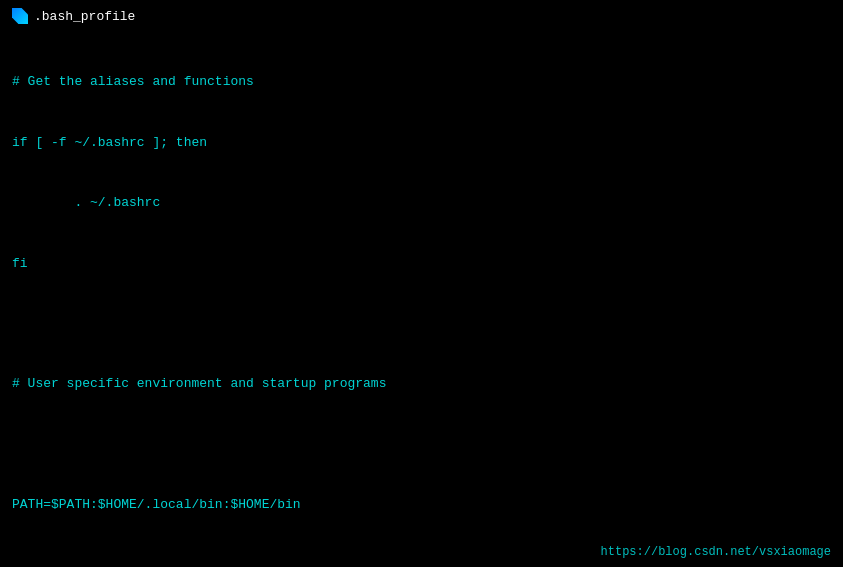 Image resolution: width=843 pixels, height=567 pixels. I want to click on line-blank1, so click(422, 324).